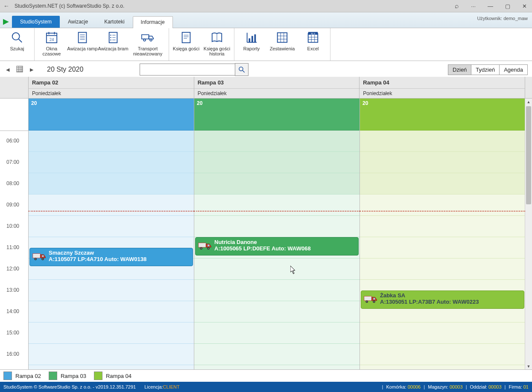 This screenshot has height=392, width=532. Describe the element at coordinates (251, 41) in the screenshot. I see `toolbar-raporty: Raporty` at that location.